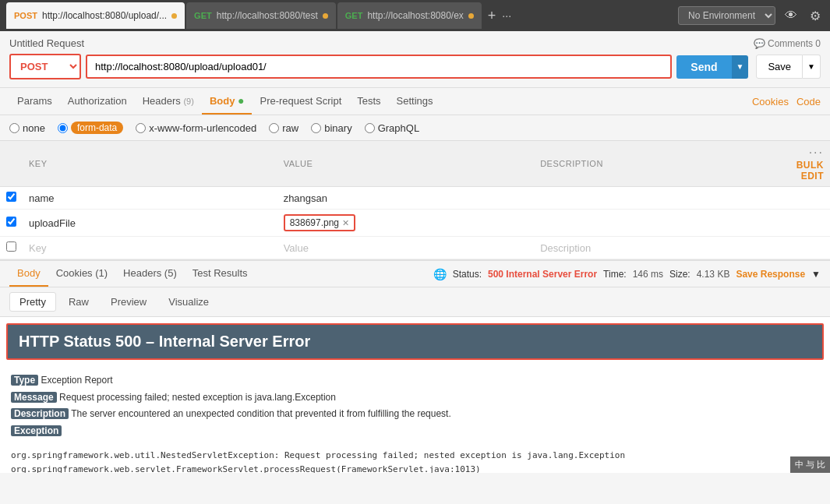 The image size is (830, 504). I want to click on row-3-value: Value, so click(406, 248).